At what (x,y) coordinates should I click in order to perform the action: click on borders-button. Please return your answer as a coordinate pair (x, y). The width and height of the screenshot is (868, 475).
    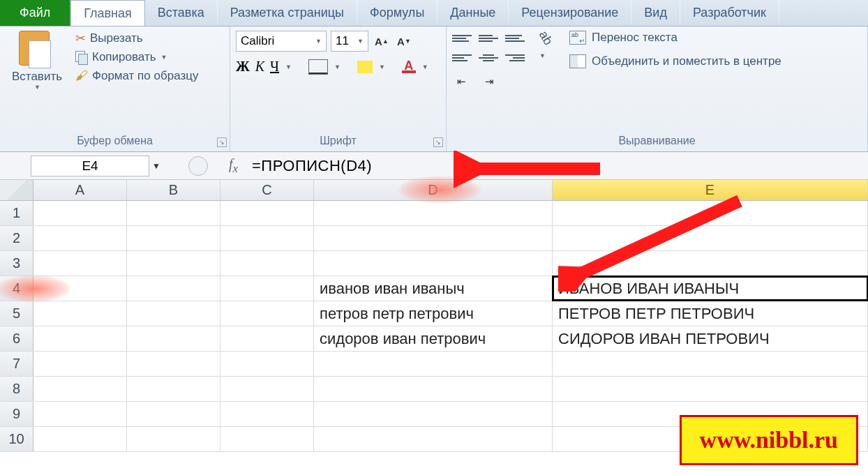
    Looking at the image, I should click on (318, 67).